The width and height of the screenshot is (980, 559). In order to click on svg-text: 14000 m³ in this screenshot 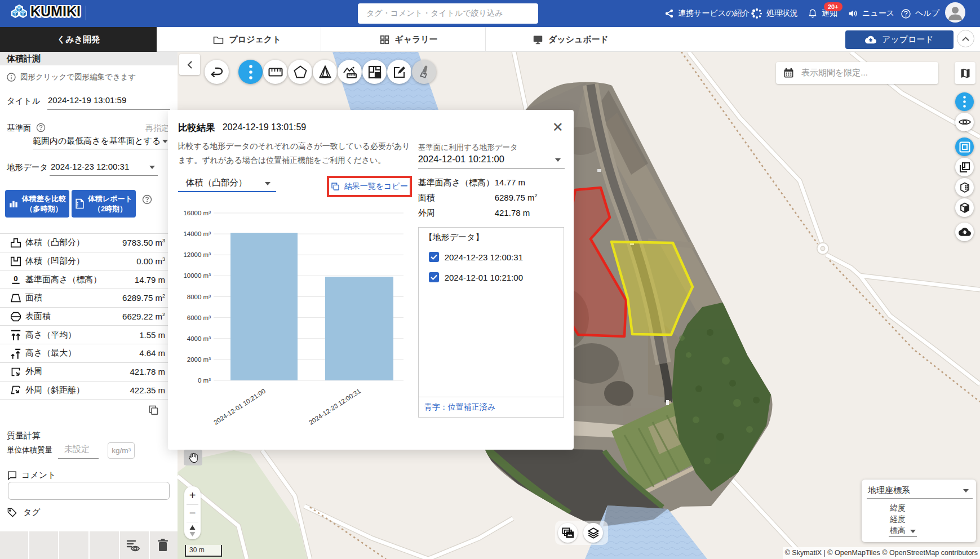, I will do `click(197, 234)`.